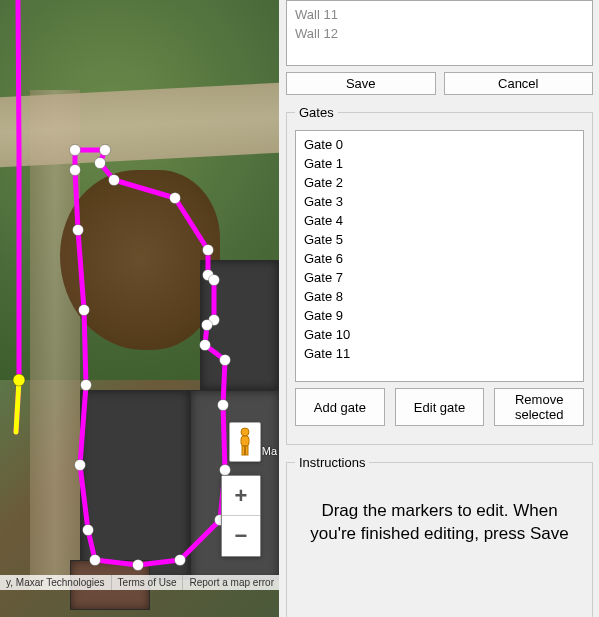 The height and width of the screenshot is (617, 599). Describe the element at coordinates (56, 582) in the screenshot. I see `map-attribution-link: y, Maxar Technologies` at that location.